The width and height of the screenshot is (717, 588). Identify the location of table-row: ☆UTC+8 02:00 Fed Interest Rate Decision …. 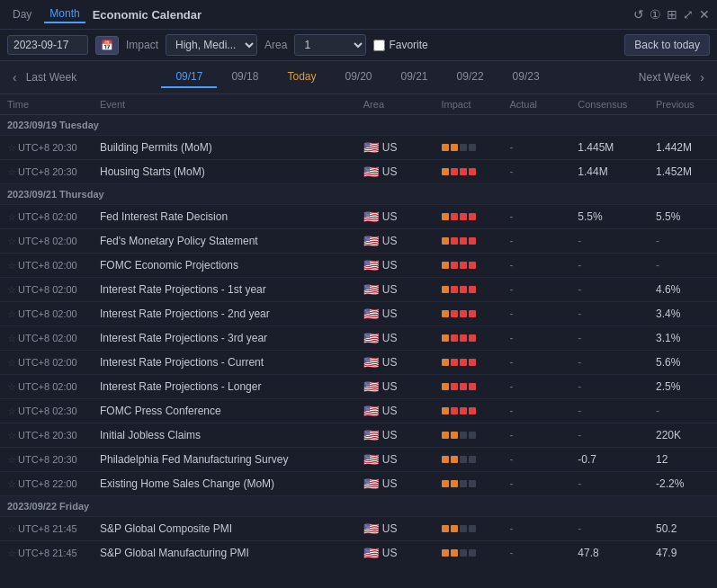
(358, 218).